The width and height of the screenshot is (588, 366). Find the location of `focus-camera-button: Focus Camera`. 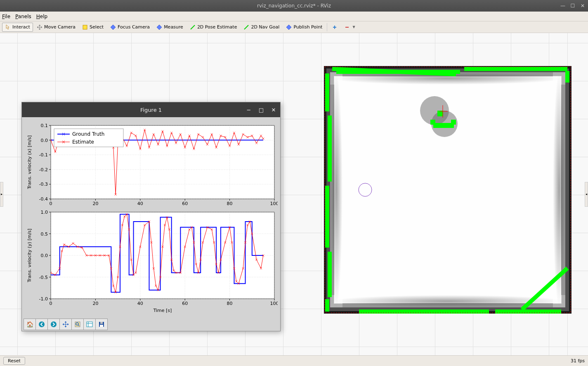

focus-camera-button: Focus Camera is located at coordinates (130, 27).